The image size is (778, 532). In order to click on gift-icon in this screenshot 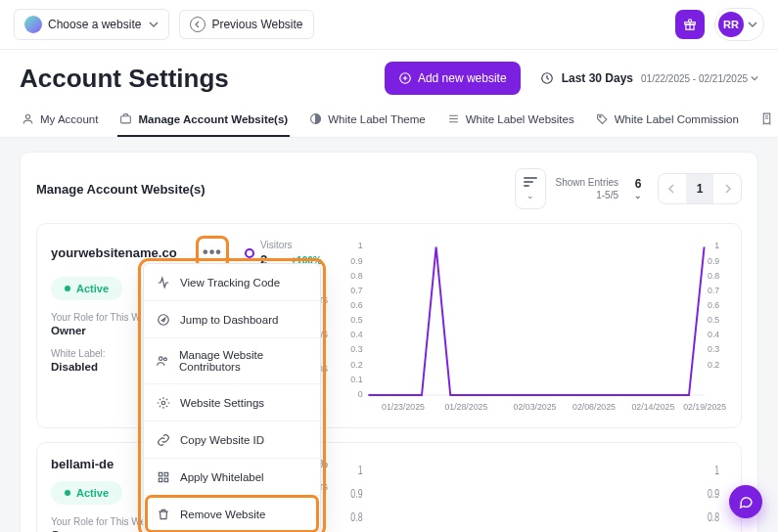, I will do `click(690, 24)`.